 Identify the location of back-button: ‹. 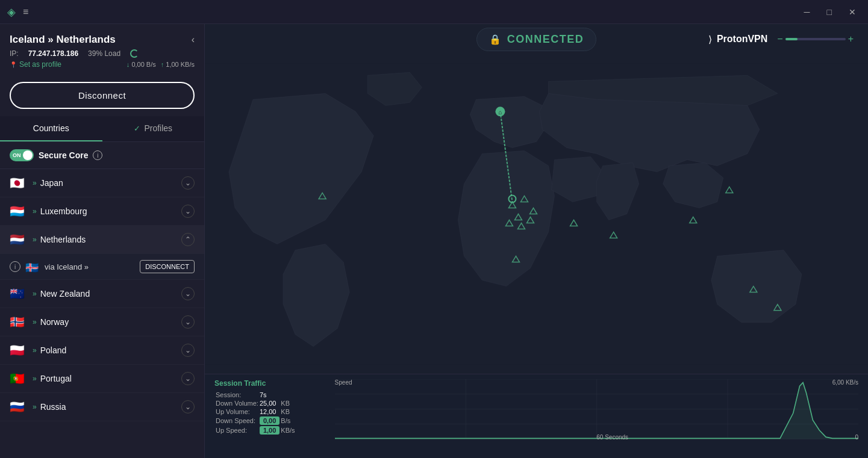
(193, 40).